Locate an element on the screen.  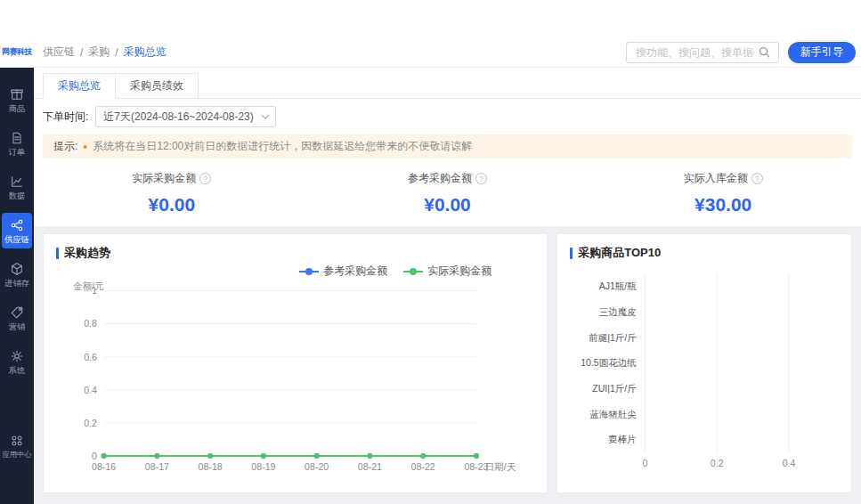
sidebar-item-label: 系统 is located at coordinates (17, 370).